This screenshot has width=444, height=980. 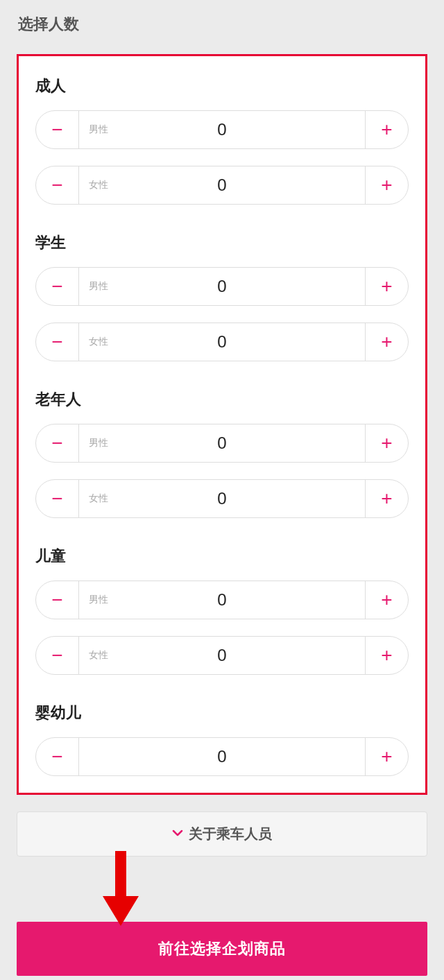 I want to click on stepper-student-female: − 女性 0 +, so click(x=222, y=342).